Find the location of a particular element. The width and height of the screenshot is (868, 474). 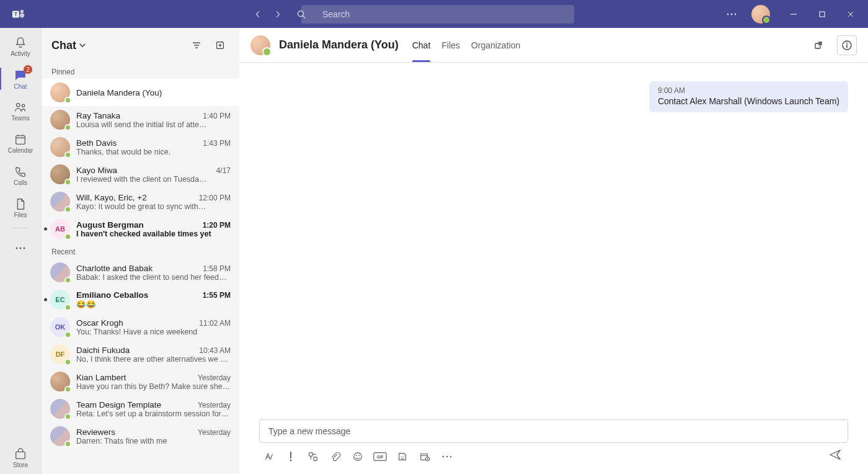

new-chat-button is located at coordinates (220, 45).